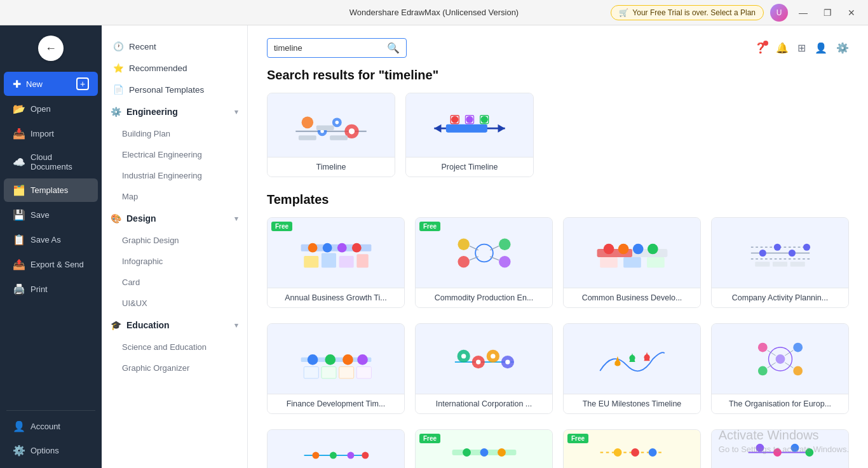  What do you see at coordinates (51, 109) in the screenshot?
I see `sidebar-item-open: 📂 Open` at bounding box center [51, 109].